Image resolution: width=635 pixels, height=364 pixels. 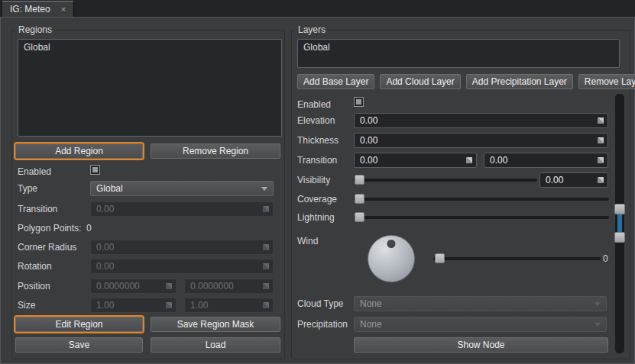 I want to click on remove-layer-button: Remove Layer, so click(x=607, y=82).